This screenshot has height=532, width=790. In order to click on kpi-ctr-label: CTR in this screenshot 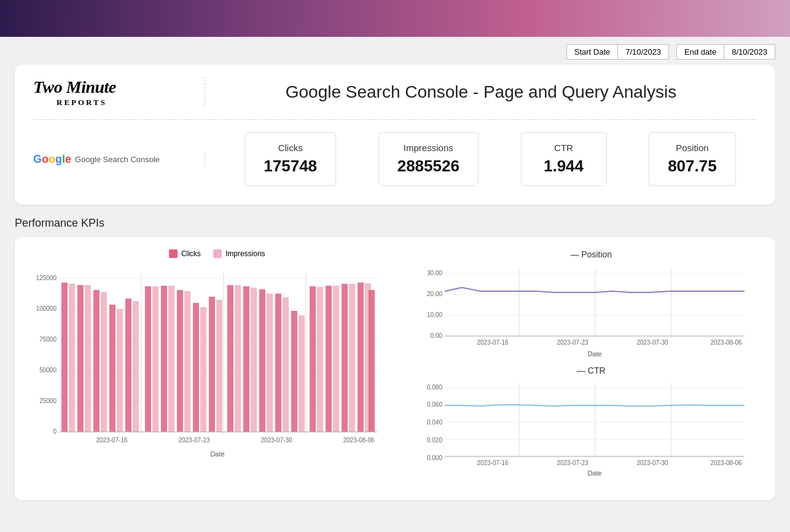, I will do `click(564, 147)`.